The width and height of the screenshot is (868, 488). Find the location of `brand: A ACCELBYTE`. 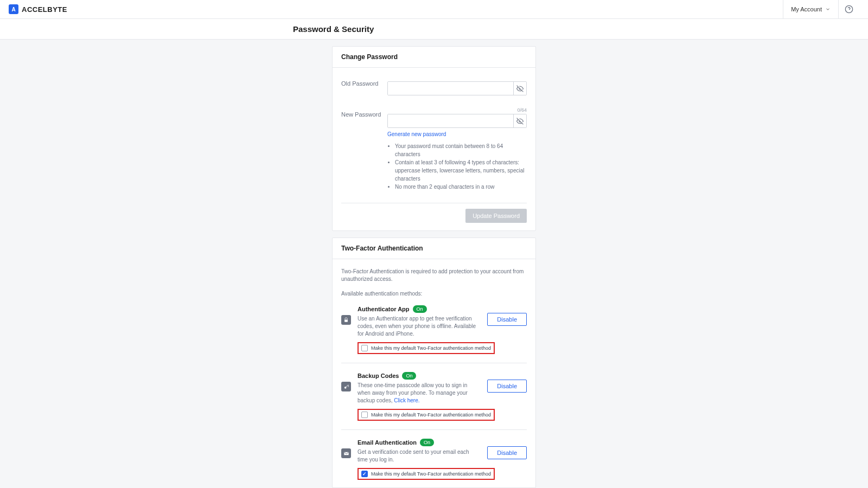

brand: A ACCELBYTE is located at coordinates (38, 9).